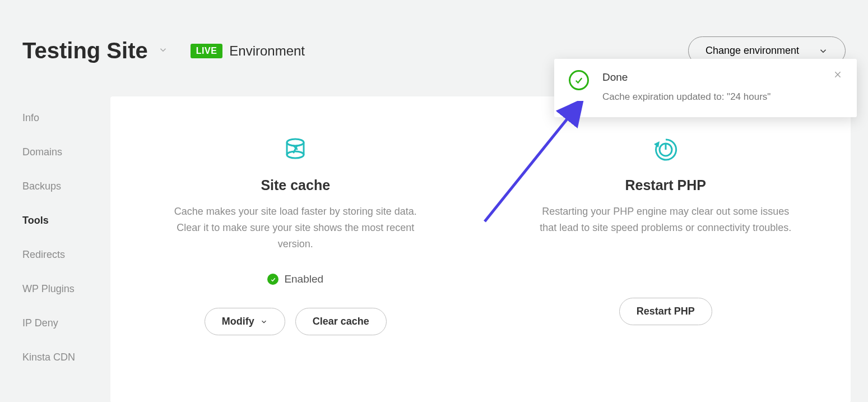 This screenshot has width=868, height=402. Describe the element at coordinates (49, 186) in the screenshot. I see `sidebar-item-backups: Backups` at that location.